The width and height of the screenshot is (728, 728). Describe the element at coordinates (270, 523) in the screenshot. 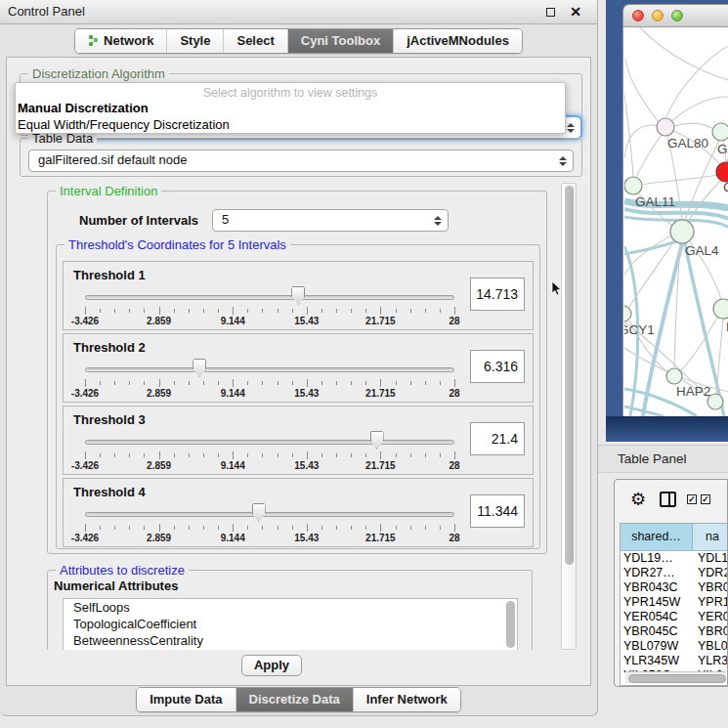

I see `threshold-4-slider: -3.4262.8599.14415.4321.71528` at that location.